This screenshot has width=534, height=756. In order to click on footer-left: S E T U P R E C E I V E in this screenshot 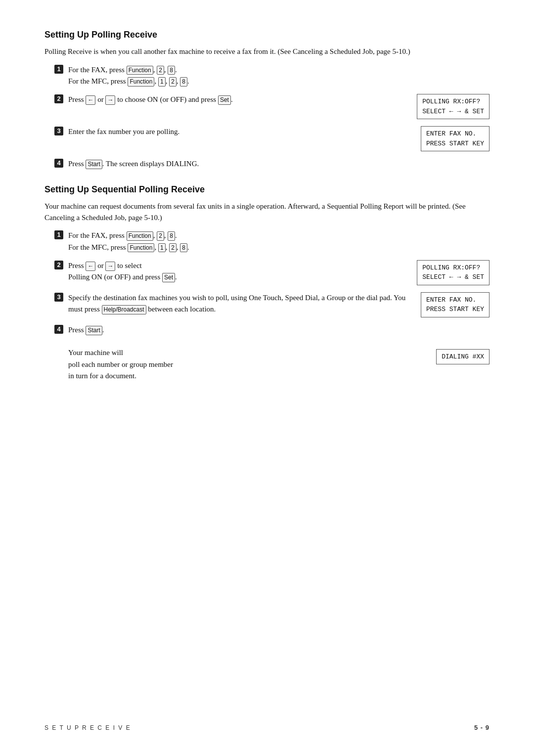, I will do `click(88, 728)`.